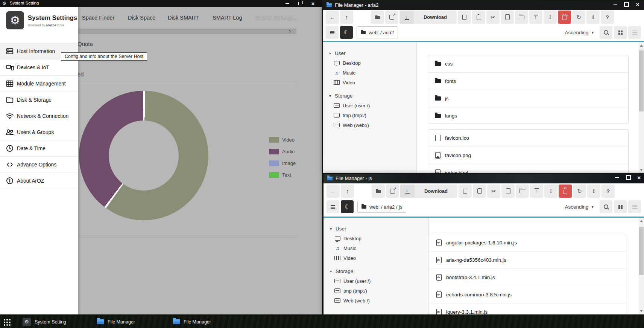 The width and height of the screenshot is (644, 328). Describe the element at coordinates (348, 191) in the screenshot. I see `up-button: ↑` at that location.